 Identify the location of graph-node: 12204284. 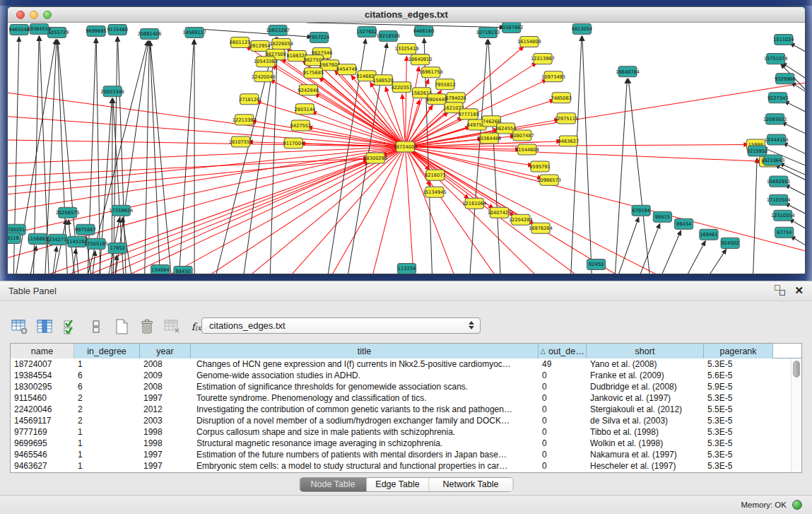
(521, 219).